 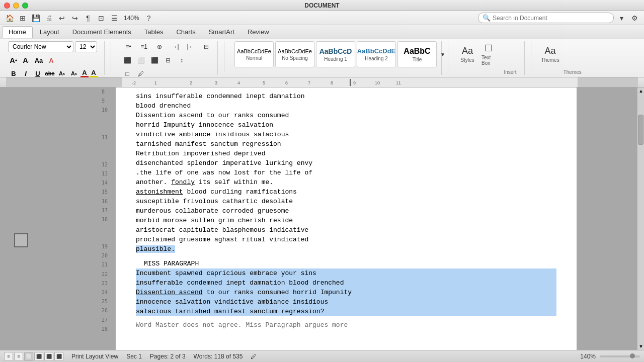 What do you see at coordinates (9, 356) in the screenshot?
I see `normal-view-btn: ≡` at bounding box center [9, 356].